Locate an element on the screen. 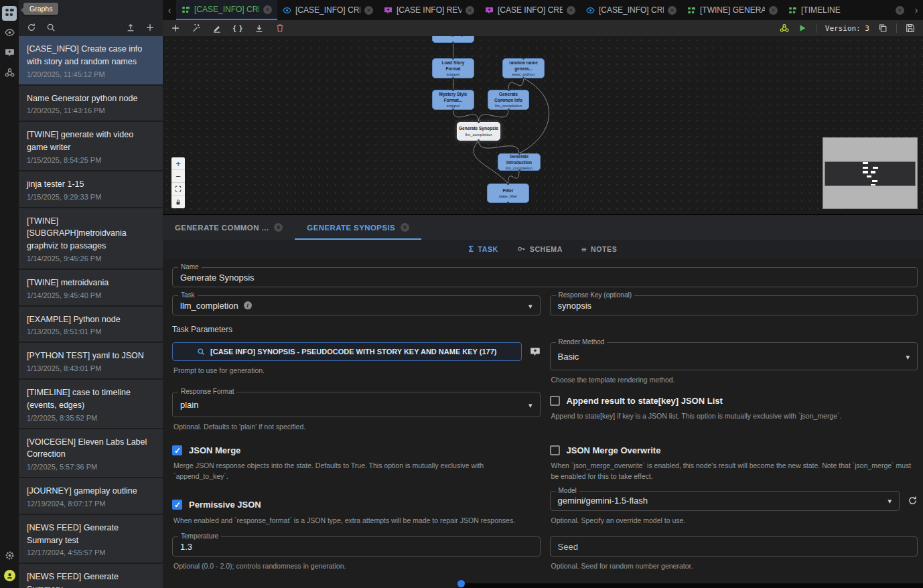 Image resolution: width=923 pixels, height=588 pixels. graph-node: Filterstate_filter is located at coordinates (508, 193).